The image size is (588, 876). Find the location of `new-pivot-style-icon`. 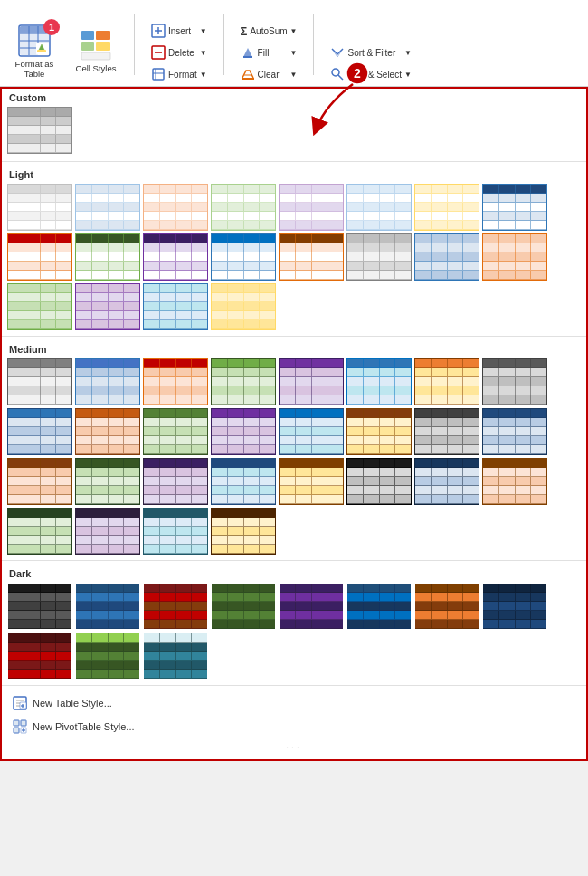

new-pivot-style-icon is located at coordinates (20, 727).